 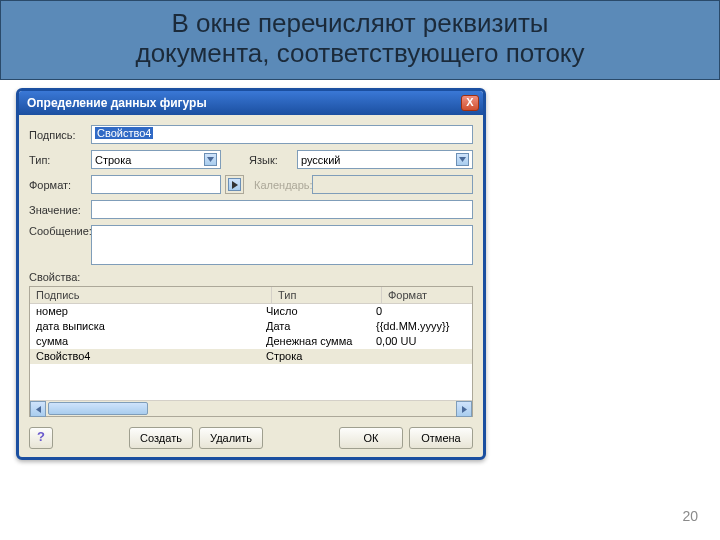 I want to click on col-format: Формат, so click(x=427, y=295).